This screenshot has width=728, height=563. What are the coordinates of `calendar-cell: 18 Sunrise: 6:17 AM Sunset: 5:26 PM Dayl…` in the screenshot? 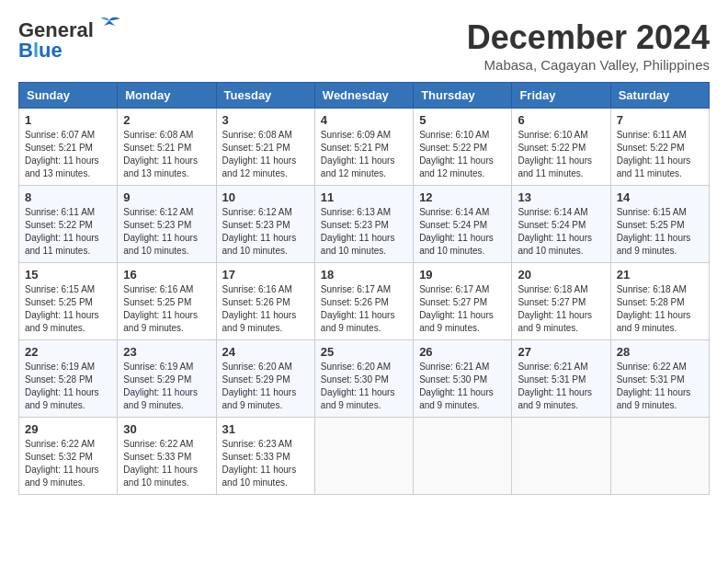 It's located at (364, 302).